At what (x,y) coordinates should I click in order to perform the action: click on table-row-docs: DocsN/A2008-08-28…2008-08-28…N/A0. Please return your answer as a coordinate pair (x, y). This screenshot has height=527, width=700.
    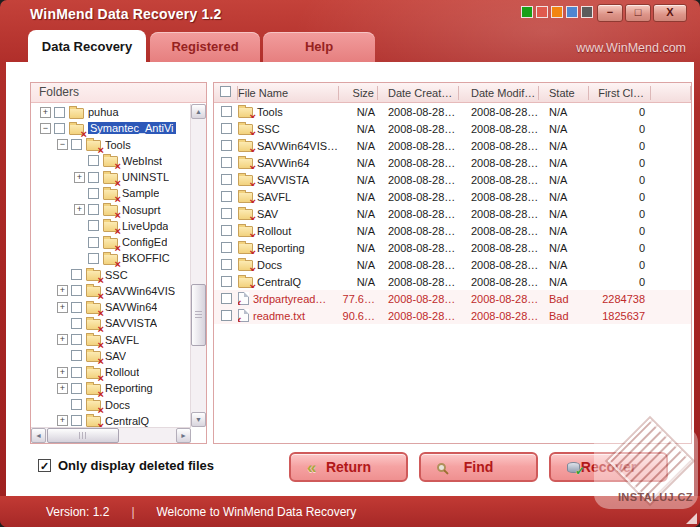
    Looking at the image, I should click on (452, 264).